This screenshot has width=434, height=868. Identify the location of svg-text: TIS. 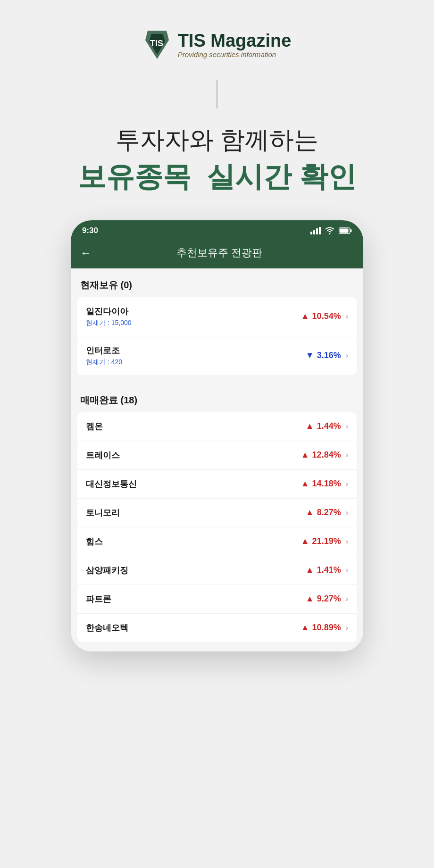
(157, 43).